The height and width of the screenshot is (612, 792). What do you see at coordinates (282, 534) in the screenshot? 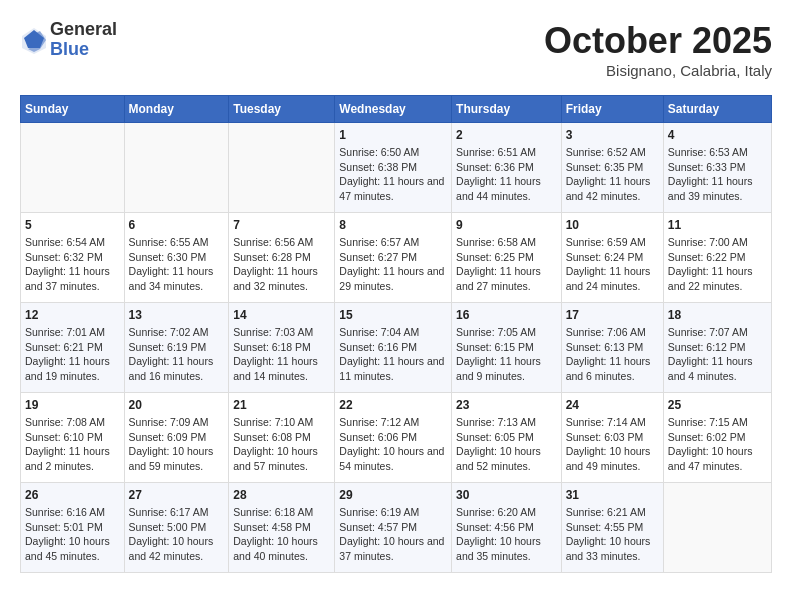
I see `day-info: Sunrise: 6:18 AM Sunset: 4:58 PM Dayligh…` at bounding box center [282, 534].